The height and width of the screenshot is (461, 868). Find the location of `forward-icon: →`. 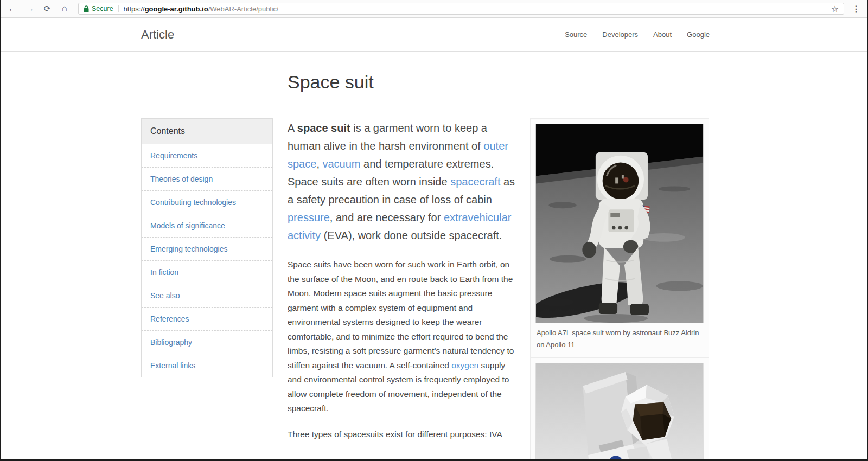

forward-icon: → is located at coordinates (30, 9).